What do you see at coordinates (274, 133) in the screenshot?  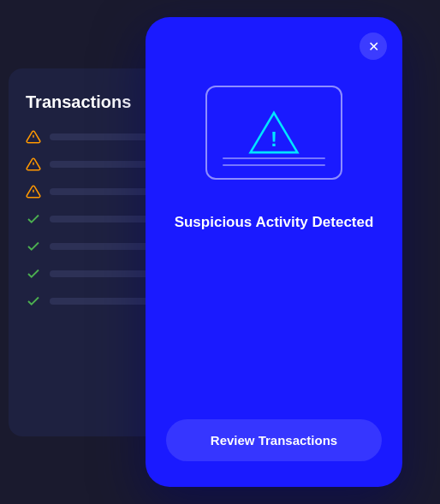 I see `card-icon: !` at bounding box center [274, 133].